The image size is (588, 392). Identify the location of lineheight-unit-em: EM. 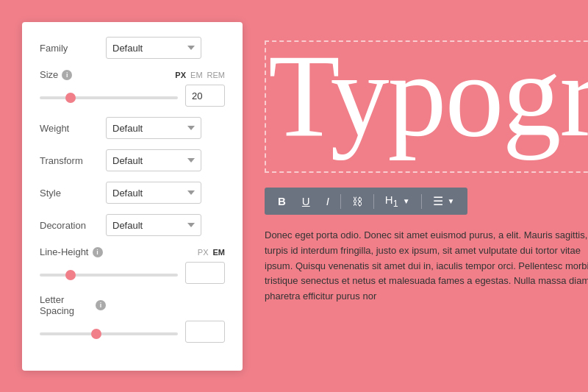
(219, 252).